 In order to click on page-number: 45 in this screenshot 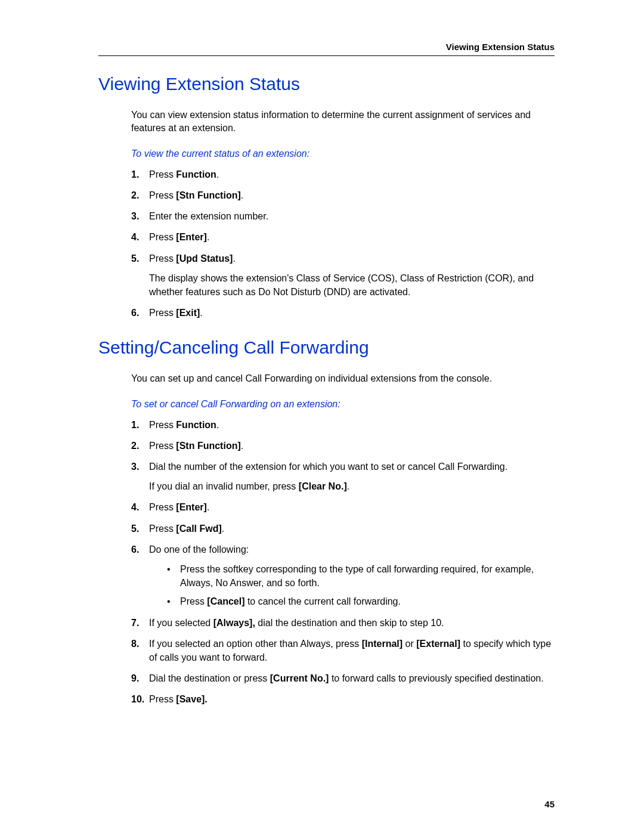, I will do `click(550, 804)`.